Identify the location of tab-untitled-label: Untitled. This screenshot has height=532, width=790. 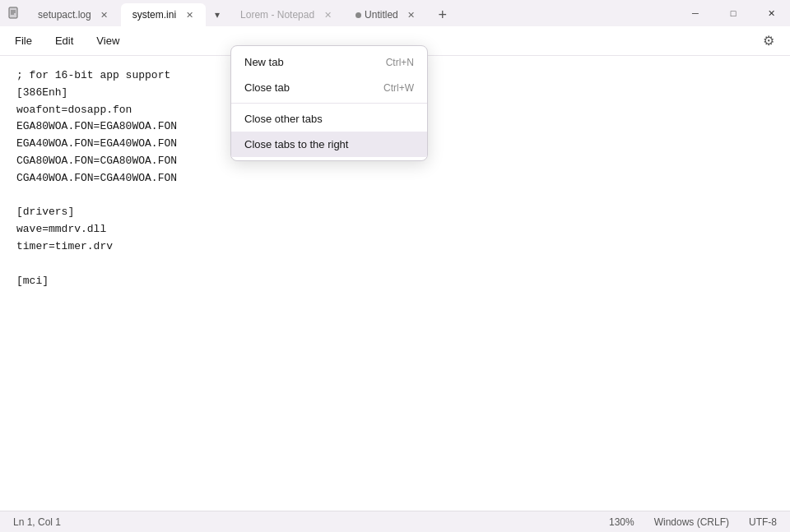
(382, 15).